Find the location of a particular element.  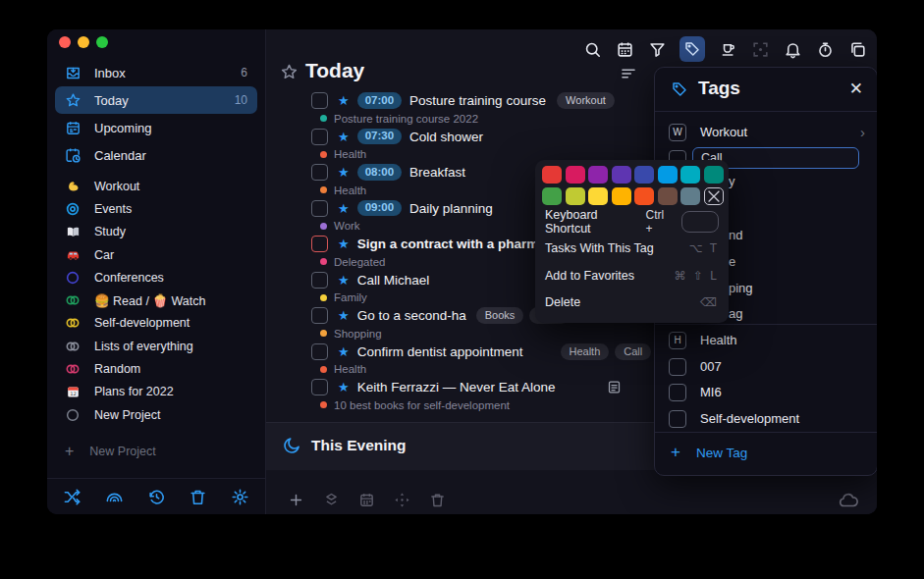

sidebar-item-events: Events is located at coordinates (156, 208).